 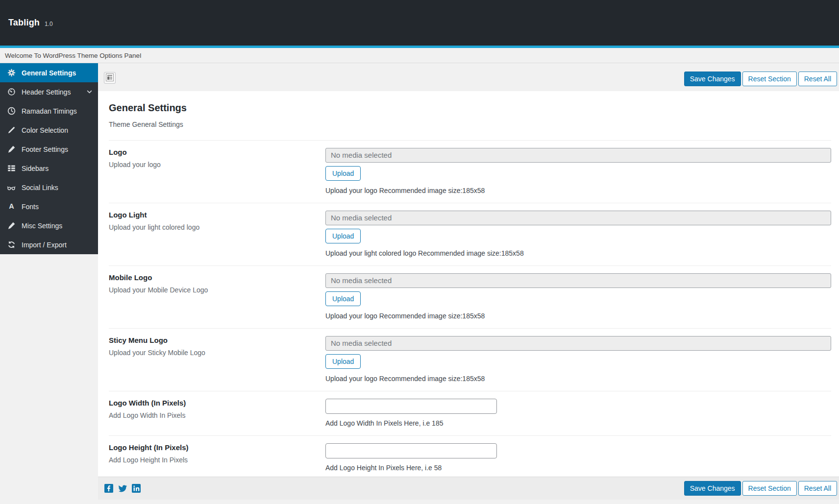 What do you see at coordinates (217, 403) in the screenshot?
I see `field-label: Logo Width (In Pixels)` at bounding box center [217, 403].